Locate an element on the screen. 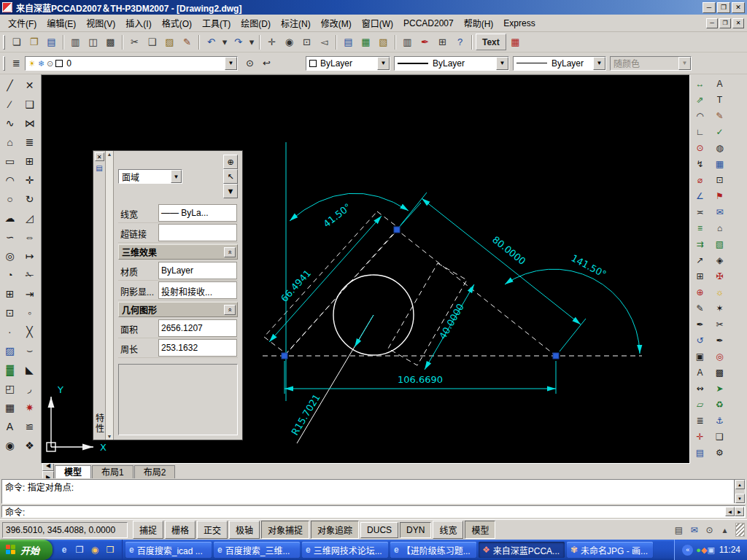 The width and height of the screenshot is (747, 560). find-tool: ◍ is located at coordinates (719, 147).